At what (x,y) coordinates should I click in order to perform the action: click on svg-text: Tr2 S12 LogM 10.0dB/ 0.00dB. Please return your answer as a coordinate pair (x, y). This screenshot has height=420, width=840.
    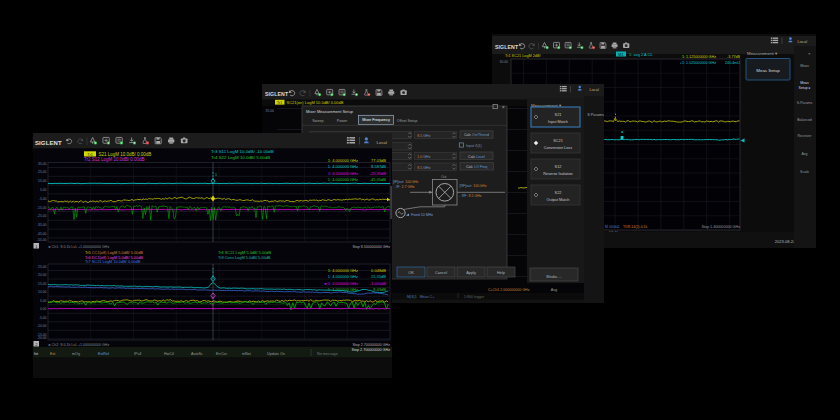
    Looking at the image, I should click on (114, 160).